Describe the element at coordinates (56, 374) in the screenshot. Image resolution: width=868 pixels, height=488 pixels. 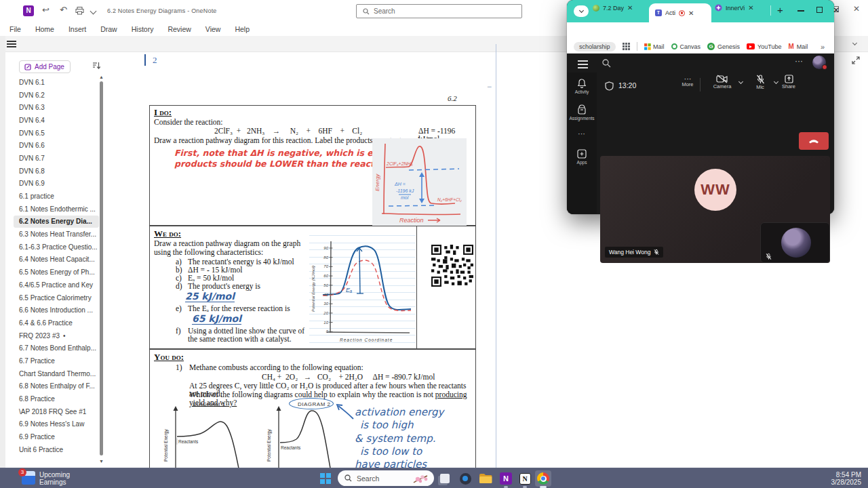
I see `page-item: Chart Standard Thermo...` at that location.